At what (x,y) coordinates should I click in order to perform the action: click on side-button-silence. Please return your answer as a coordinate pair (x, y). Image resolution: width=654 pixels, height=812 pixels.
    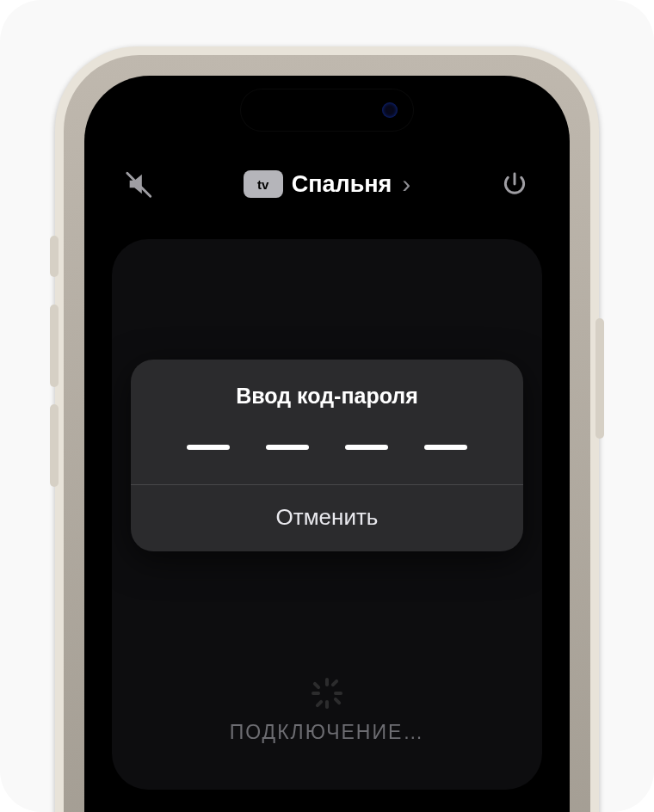
    Looking at the image, I should click on (54, 256).